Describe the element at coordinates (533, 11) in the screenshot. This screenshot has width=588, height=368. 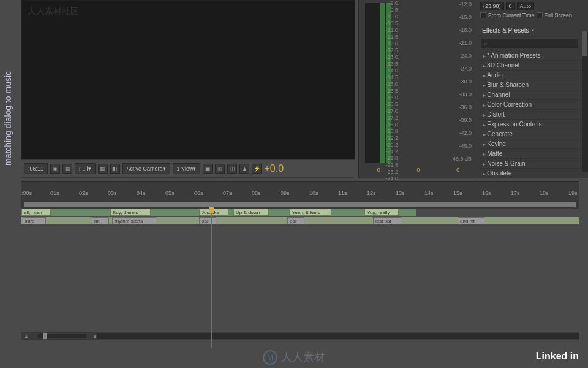
I see `preview-settings: (23.98) 0 Auto From Current Time Full Sc…` at that location.